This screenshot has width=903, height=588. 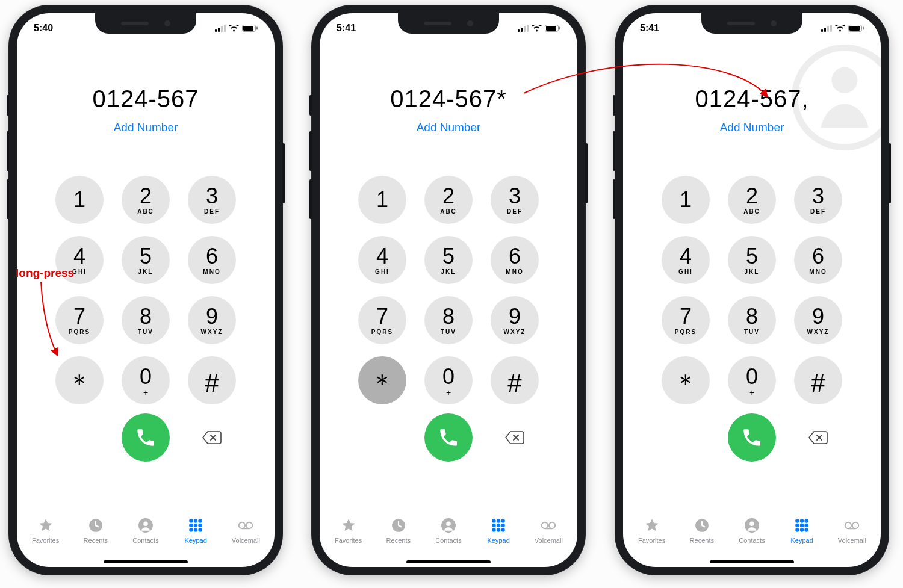 What do you see at coordinates (146, 290) in the screenshot?
I see `keypad: 12ABC3DEF4GHI5JKL6MNO7PQRS8TUV9WXYZ＊0+#` at bounding box center [146, 290].